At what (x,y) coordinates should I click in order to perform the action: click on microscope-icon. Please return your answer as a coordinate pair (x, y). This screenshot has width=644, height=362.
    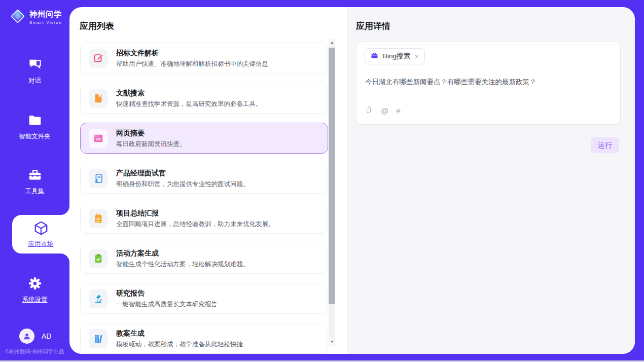
    Looking at the image, I should click on (98, 299).